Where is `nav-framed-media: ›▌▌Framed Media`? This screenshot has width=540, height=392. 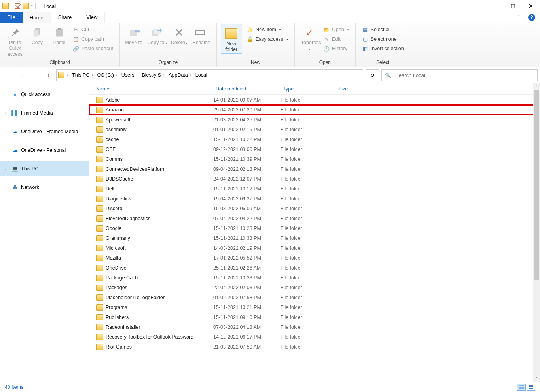
nav-framed-media: ›▌▌Framed Media is located at coordinates (44, 113).